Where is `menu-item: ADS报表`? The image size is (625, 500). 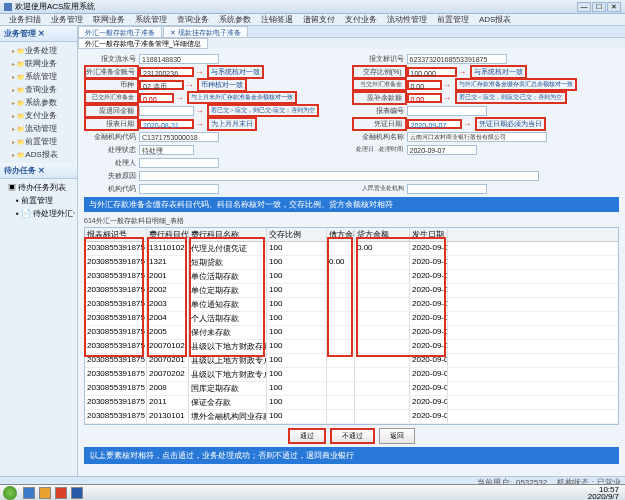 menu-item: ADS报表 is located at coordinates (495, 20).